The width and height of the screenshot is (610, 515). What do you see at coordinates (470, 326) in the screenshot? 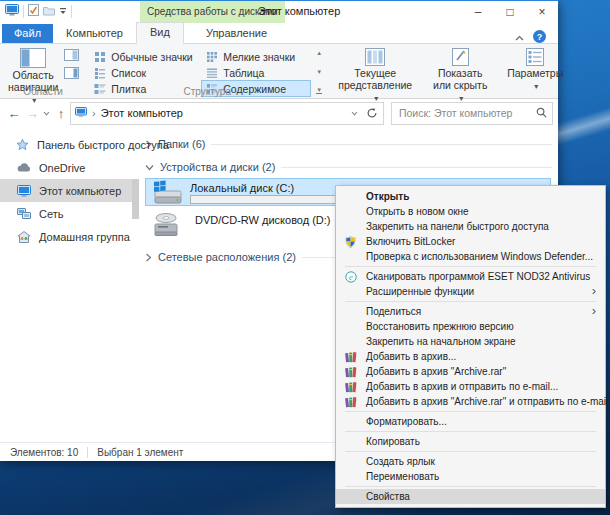
I see `menu-item-restore-previous-version: Восстановить прежнюю версию` at bounding box center [470, 326].